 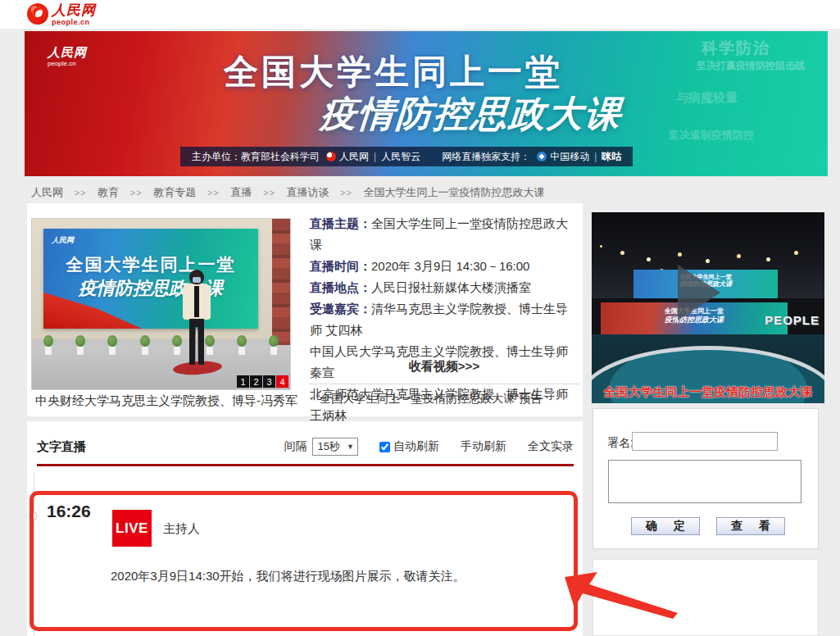 What do you see at coordinates (132, 528) in the screenshot?
I see `live-badge: LIVE` at bounding box center [132, 528].